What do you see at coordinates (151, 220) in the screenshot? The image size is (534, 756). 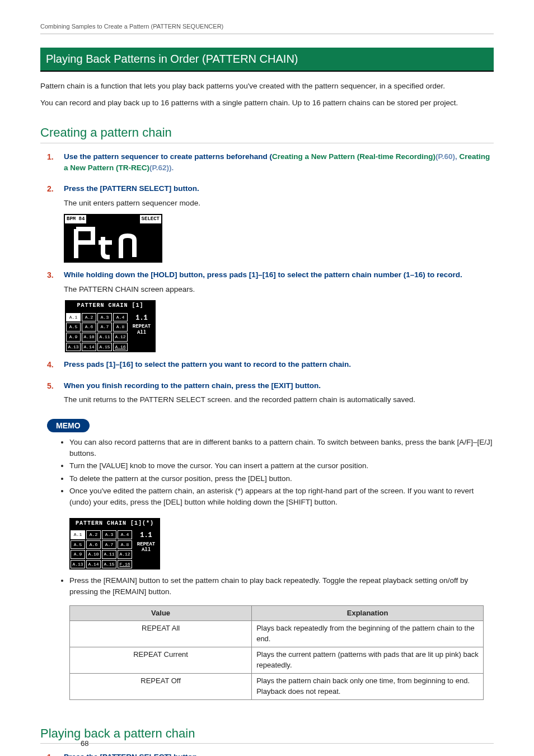 I see `lcd-mode: SELECT` at bounding box center [151, 220].